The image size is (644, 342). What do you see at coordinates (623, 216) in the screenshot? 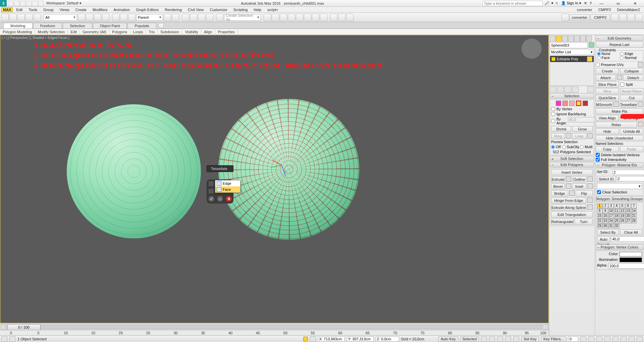
I see `sg-19: 19` at bounding box center [623, 216].